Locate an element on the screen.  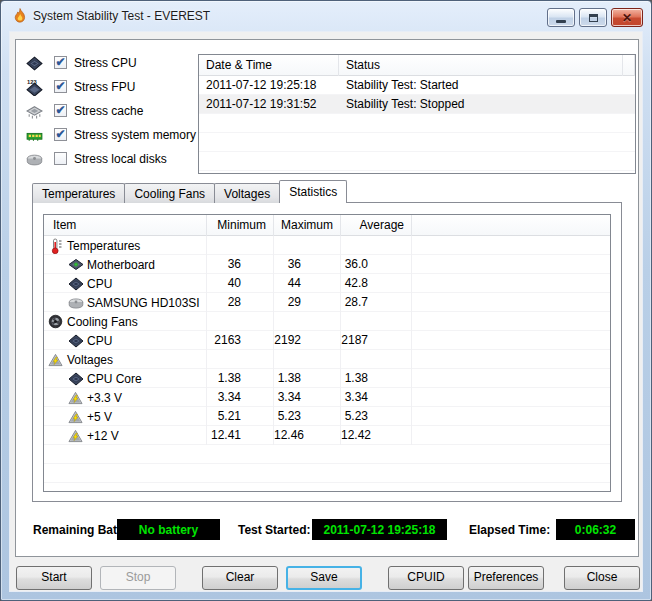
stress-disks-label: Stress local disks is located at coordinates (120, 159).